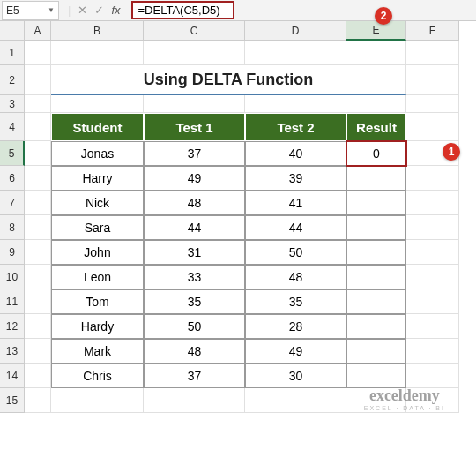  What do you see at coordinates (12, 203) in the screenshot?
I see `row-head-7: 7` at bounding box center [12, 203].